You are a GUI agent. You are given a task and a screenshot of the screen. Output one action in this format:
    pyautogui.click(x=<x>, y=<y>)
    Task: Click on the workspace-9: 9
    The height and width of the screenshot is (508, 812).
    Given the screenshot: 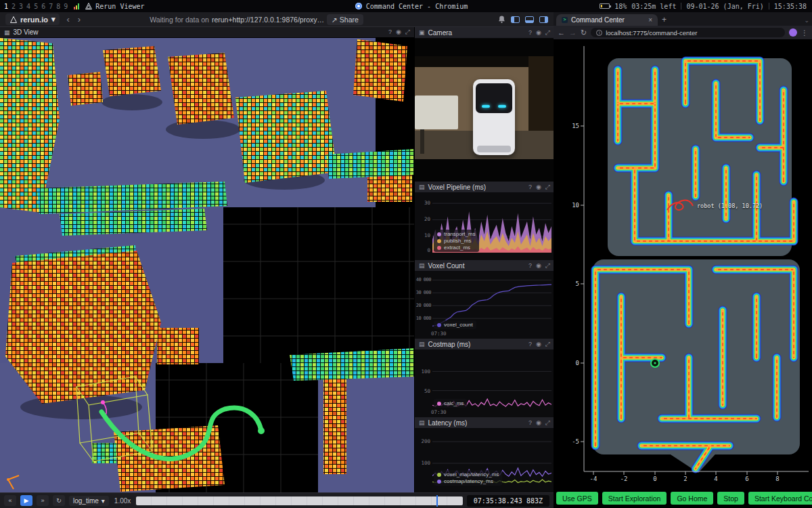 What is the action you would take?
    pyautogui.click(x=66, y=7)
    